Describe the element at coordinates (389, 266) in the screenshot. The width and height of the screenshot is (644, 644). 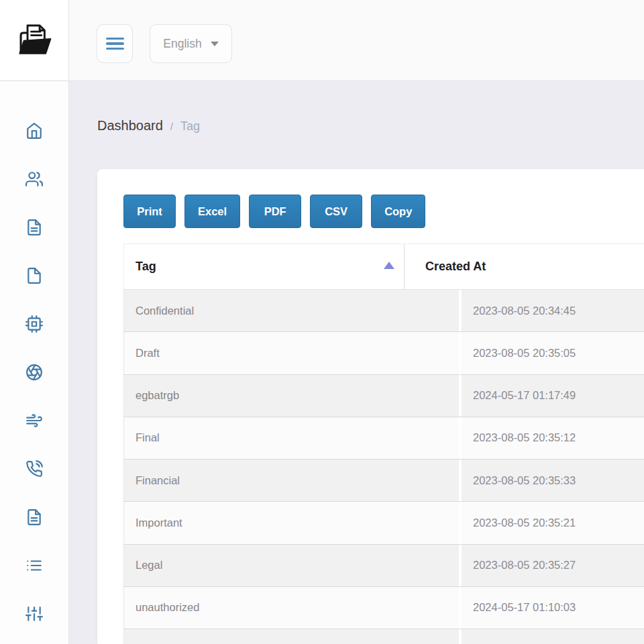
I see `sort-asc-icon` at that location.